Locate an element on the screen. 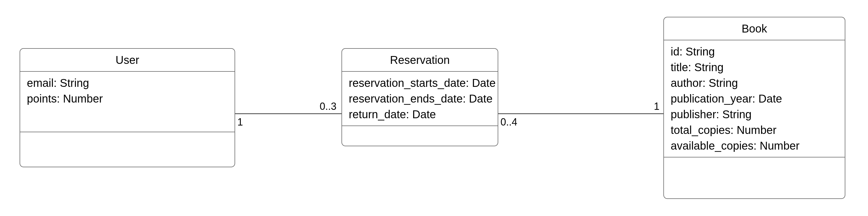 The height and width of the screenshot is (216, 868). mult-user-side: 1 is located at coordinates (240, 122).